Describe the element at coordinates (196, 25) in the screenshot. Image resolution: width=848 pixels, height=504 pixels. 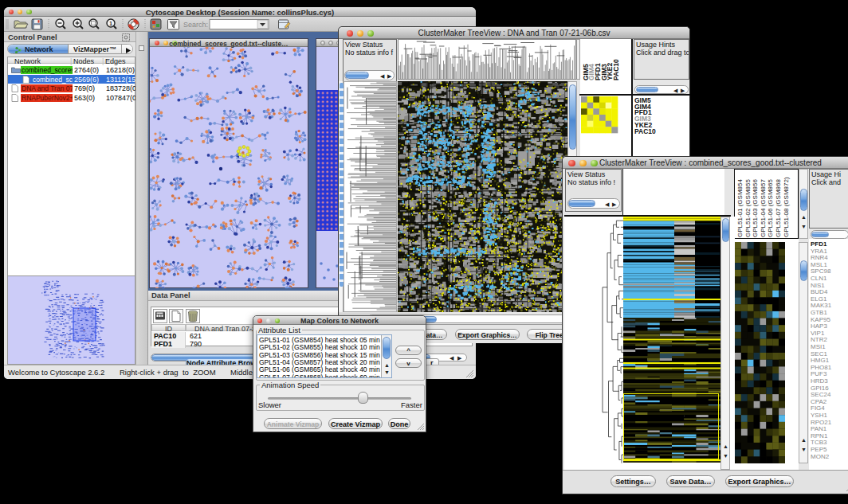
I see `svg-text: Search:` at that location.